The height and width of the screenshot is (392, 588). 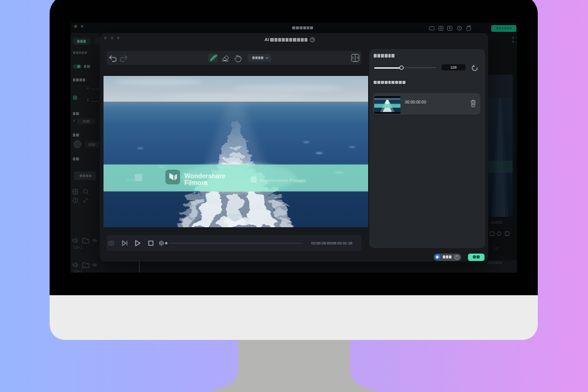 I want to click on svg-text: 00:00:00:00/00:00:31:18, so click(x=332, y=243).